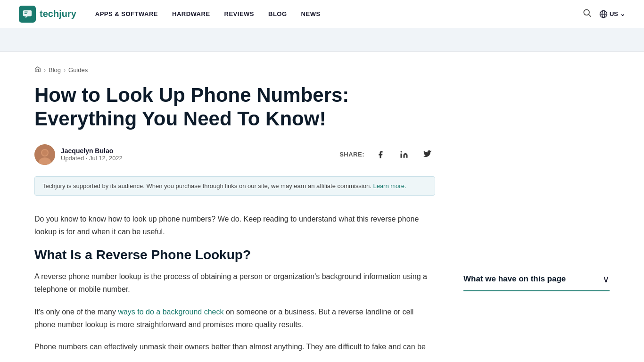 This screenshot has height=362, width=644. I want to click on author-row: Jacquelyn Bulao Updated · Jul 12, 2022 S…, so click(235, 155).